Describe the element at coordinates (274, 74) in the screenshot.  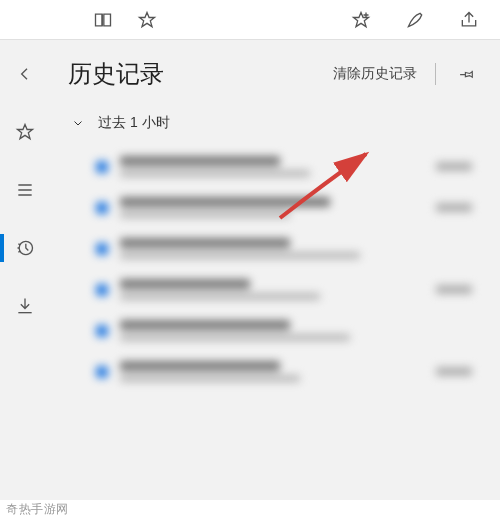
I see `panel-header: 历史记录 清除历史记录` at that location.